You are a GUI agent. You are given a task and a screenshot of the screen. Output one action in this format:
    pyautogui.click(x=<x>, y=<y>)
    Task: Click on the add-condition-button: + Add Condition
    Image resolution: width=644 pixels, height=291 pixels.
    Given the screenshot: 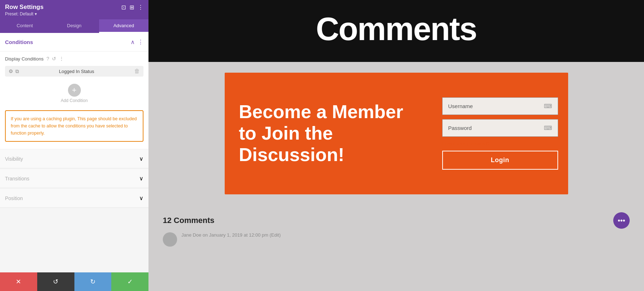 What is the action you would take?
    pyautogui.click(x=74, y=93)
    